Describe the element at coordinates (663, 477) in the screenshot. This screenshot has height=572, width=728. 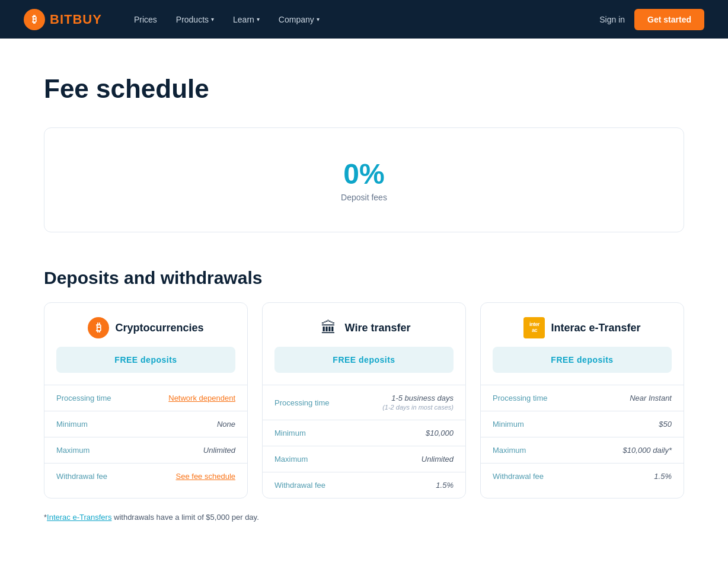
I see `interac-withdrawal-value: 1.5%` at that location.